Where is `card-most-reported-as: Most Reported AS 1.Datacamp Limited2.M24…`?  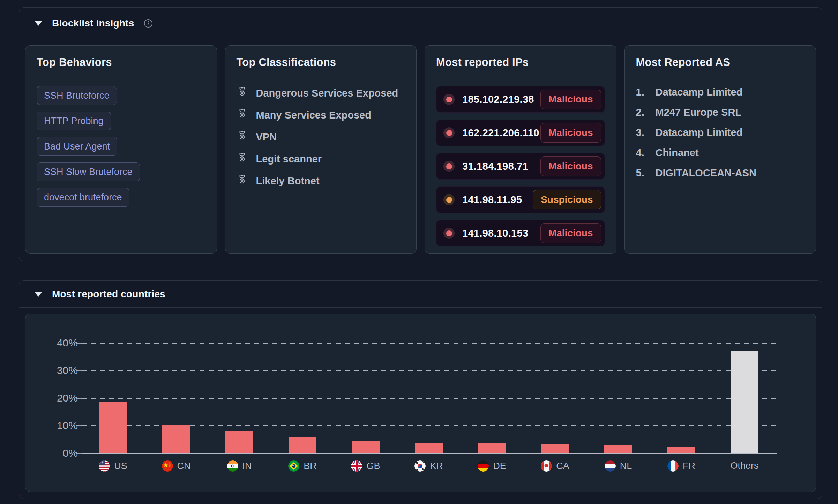 card-most-reported-as: Most Reported AS 1.Datacamp Limited2.M24… is located at coordinates (720, 150).